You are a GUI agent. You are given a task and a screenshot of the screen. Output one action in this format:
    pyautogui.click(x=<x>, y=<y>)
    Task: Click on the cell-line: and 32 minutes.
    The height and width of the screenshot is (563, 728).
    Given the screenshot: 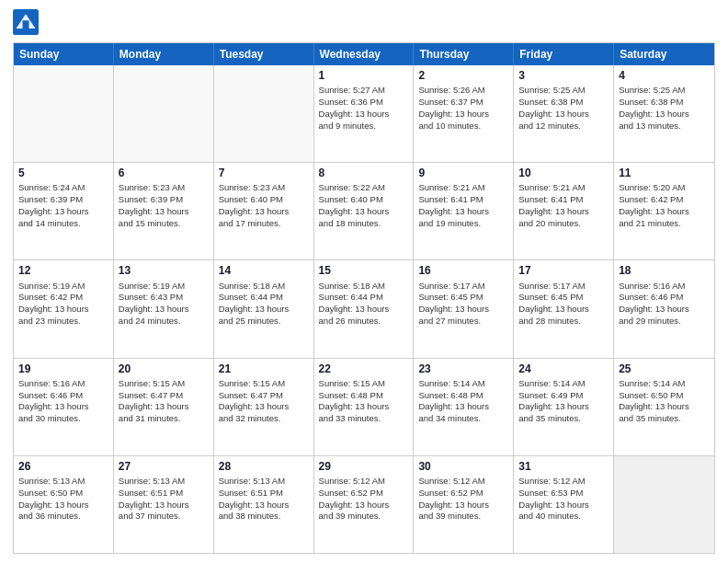 What is the action you would take?
    pyautogui.click(x=264, y=419)
    